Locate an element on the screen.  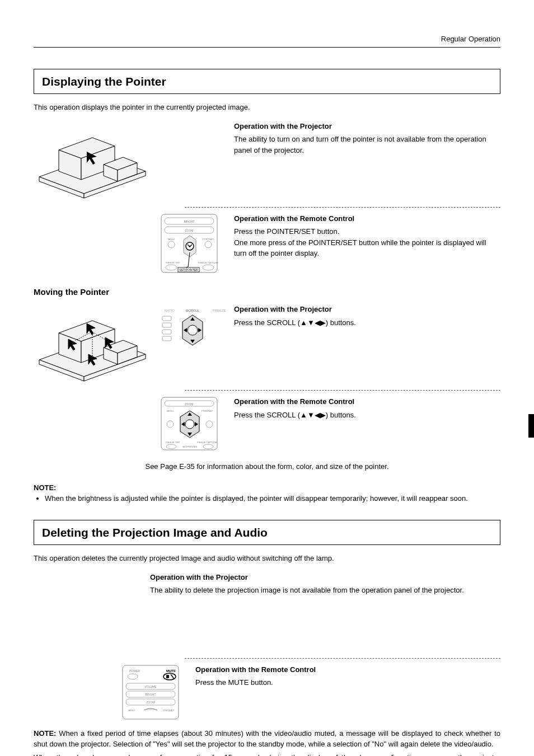
remote-mute-illustration: POWER MUTE VOLUME BRIGHT ZOOM MENU PORTR… is located at coordinates (154, 692).